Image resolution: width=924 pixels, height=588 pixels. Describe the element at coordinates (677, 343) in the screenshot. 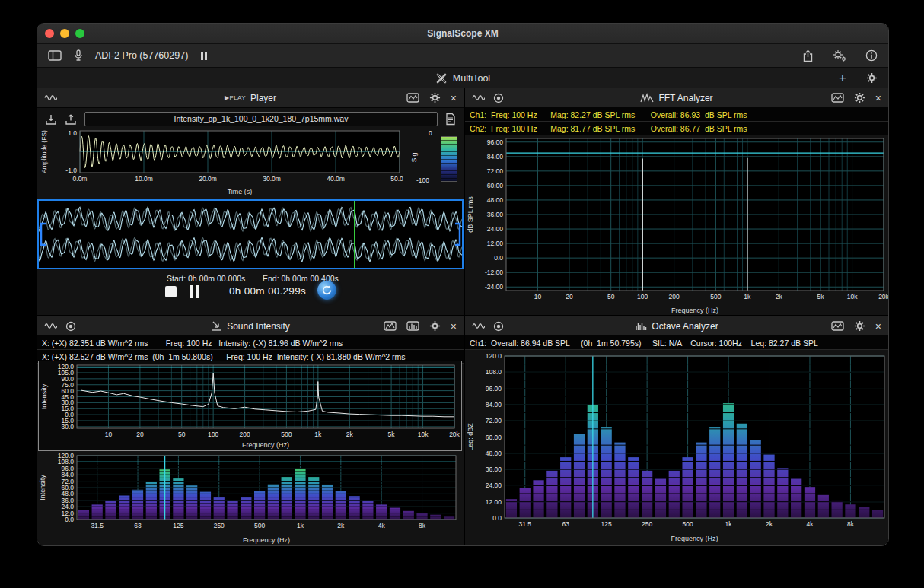

I see `octave-status-line: Ch1: Overall: 86.94 dB SPL (0h 1m 50.795…` at that location.